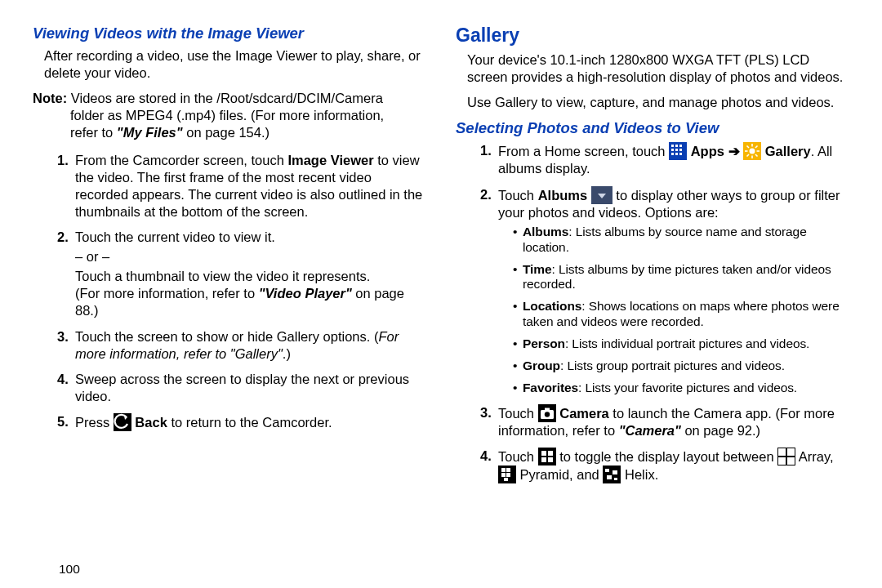 The width and height of the screenshot is (882, 588). What do you see at coordinates (681, 314) in the screenshot?
I see `opt-locations: Locations: Shows locations on maps where…` at bounding box center [681, 314].